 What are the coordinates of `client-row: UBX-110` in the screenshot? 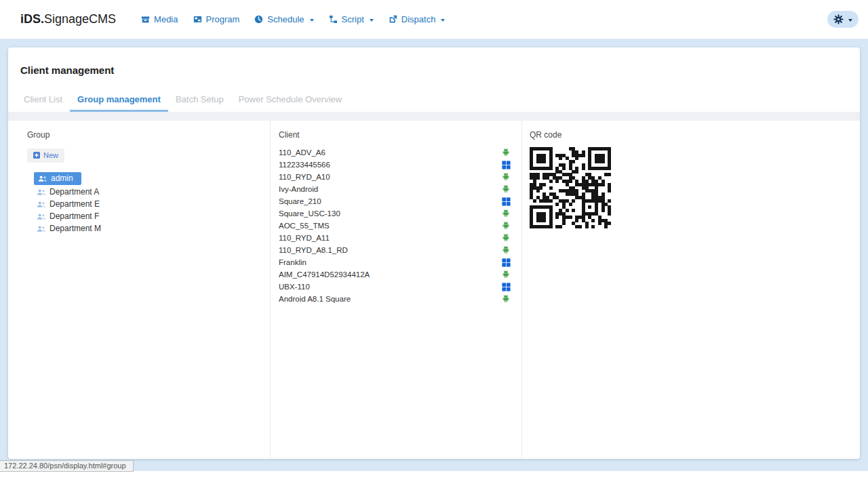 It's located at (396, 287).